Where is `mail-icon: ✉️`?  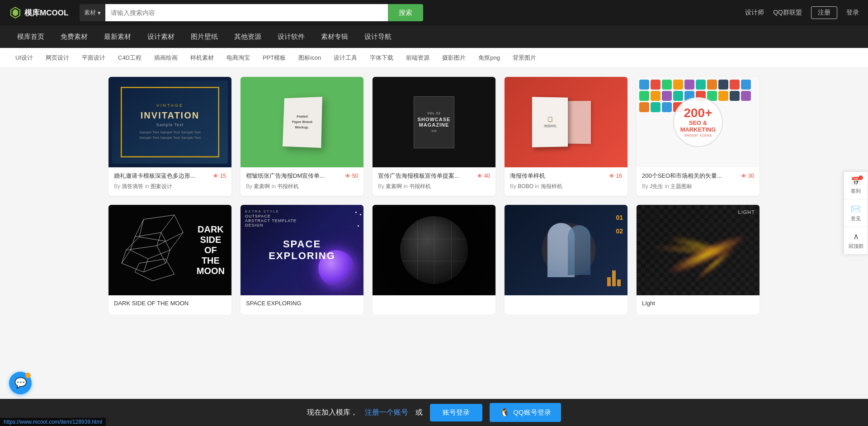
mail-icon: ✉️ is located at coordinates (856, 209).